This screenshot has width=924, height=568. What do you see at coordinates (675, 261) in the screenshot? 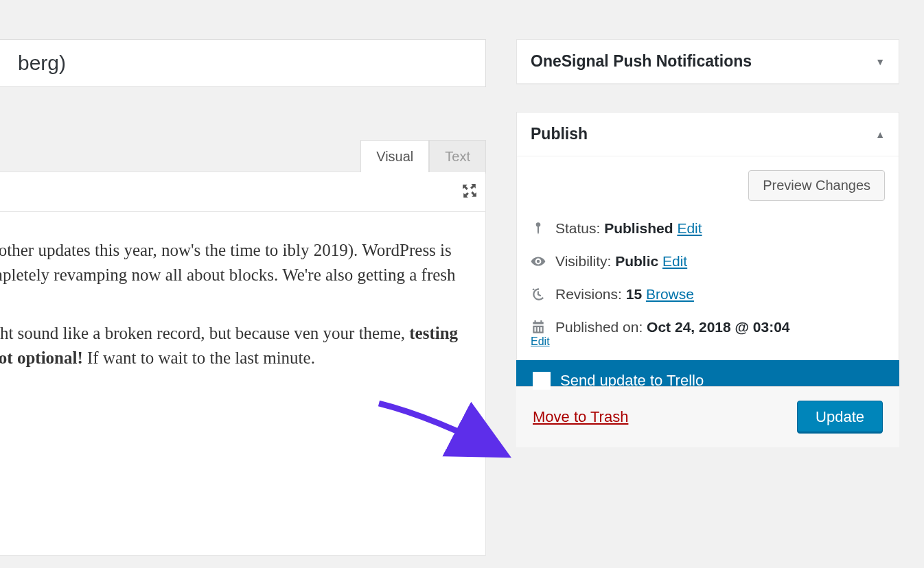
I see `visibility-edit-link: Edit` at bounding box center [675, 261].